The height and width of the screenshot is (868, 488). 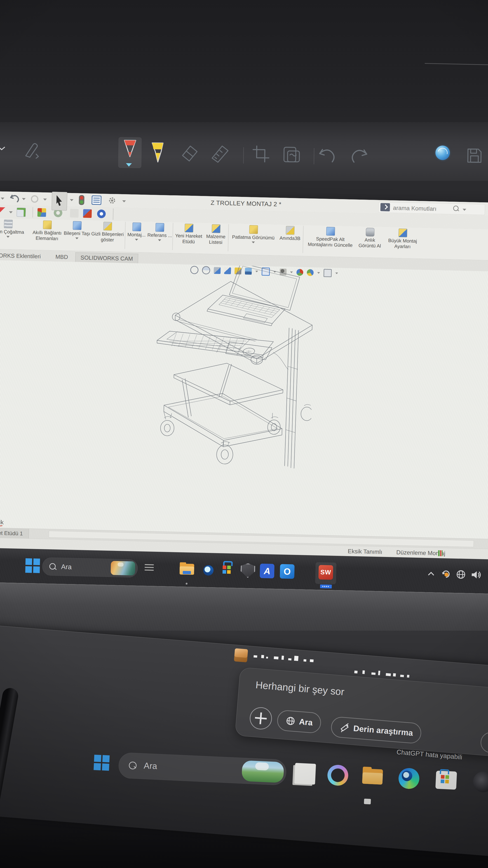 What do you see at coordinates (42, 213) in the screenshot?
I see `flag-icon` at bounding box center [42, 213].